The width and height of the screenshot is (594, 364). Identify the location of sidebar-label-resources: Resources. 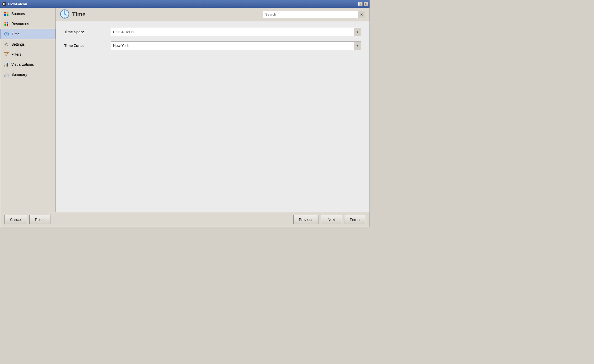
(20, 24).